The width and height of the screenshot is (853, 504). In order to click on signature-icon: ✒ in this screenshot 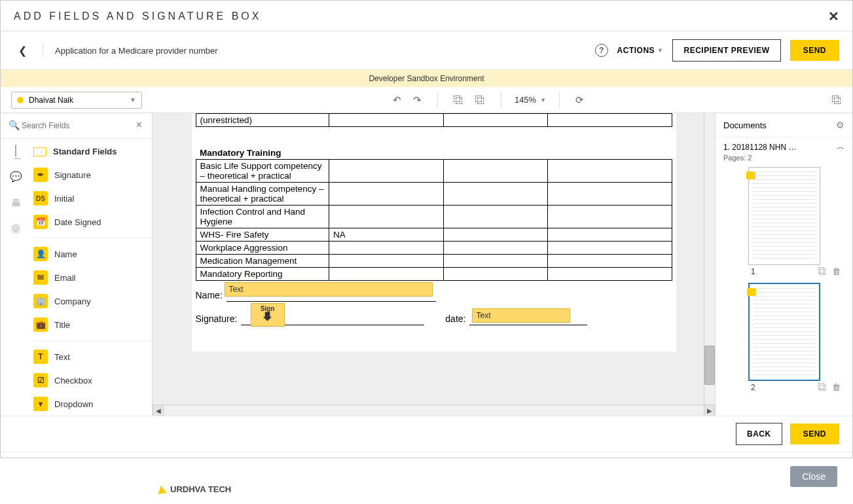, I will do `click(41, 175)`.